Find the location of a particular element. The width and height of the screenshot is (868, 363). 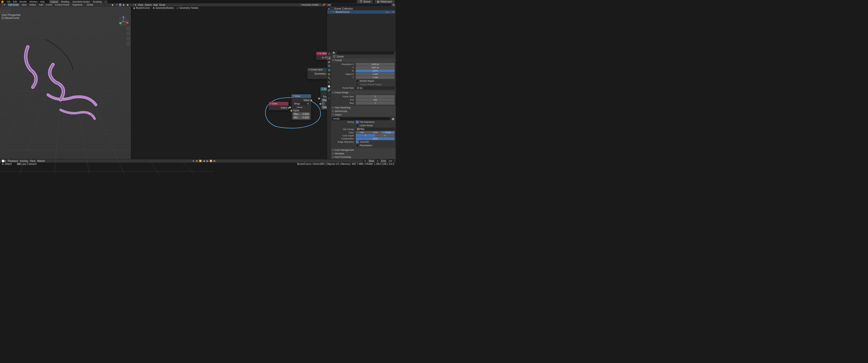

orientation-selector: Global is located at coordinates (90, 5).